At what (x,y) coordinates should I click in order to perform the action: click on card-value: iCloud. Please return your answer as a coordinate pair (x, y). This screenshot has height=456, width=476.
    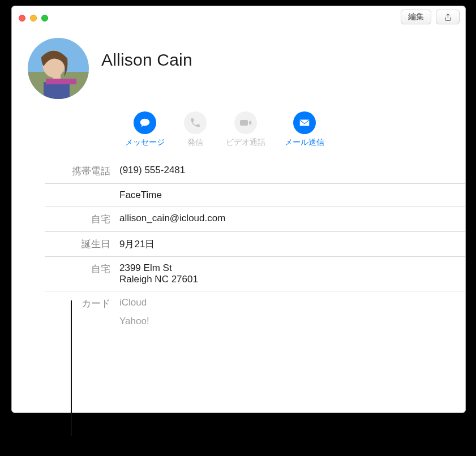
    Looking at the image, I should click on (292, 303).